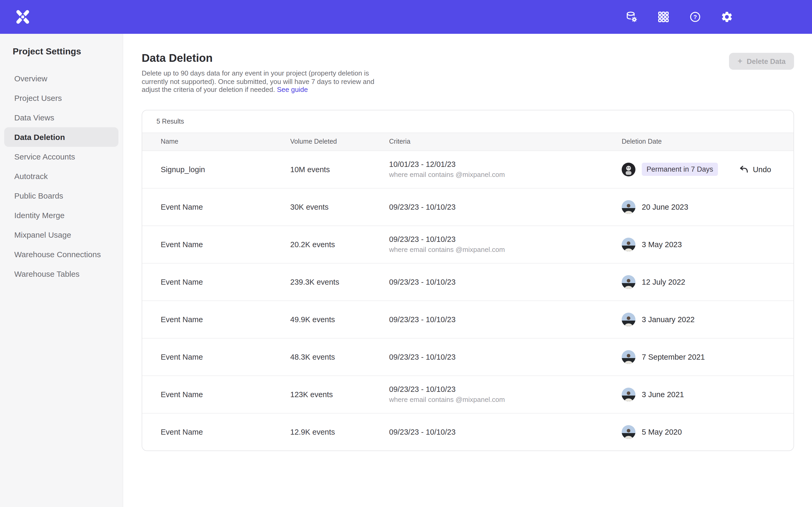 This screenshot has width=812, height=507. I want to click on sidebar-item-warehouse-tables: Warehouse Tables, so click(61, 274).